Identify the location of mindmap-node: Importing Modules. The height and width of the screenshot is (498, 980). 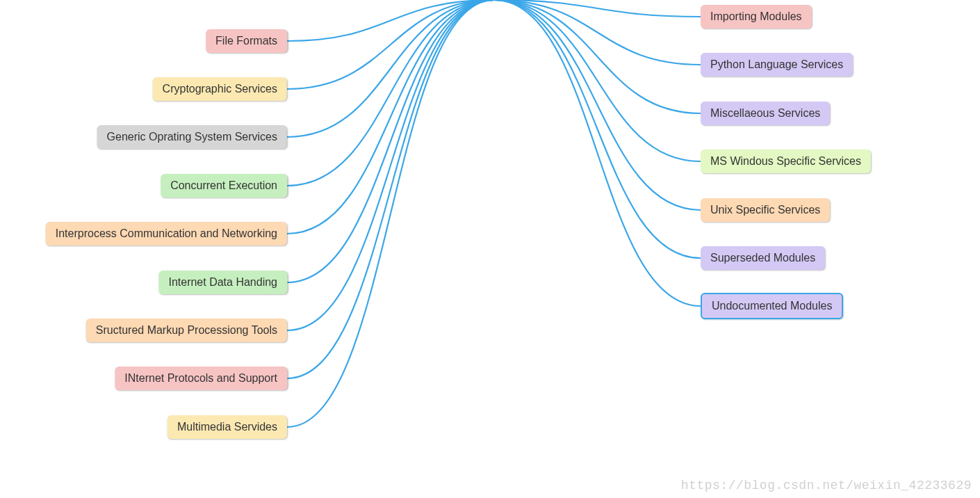
(756, 17).